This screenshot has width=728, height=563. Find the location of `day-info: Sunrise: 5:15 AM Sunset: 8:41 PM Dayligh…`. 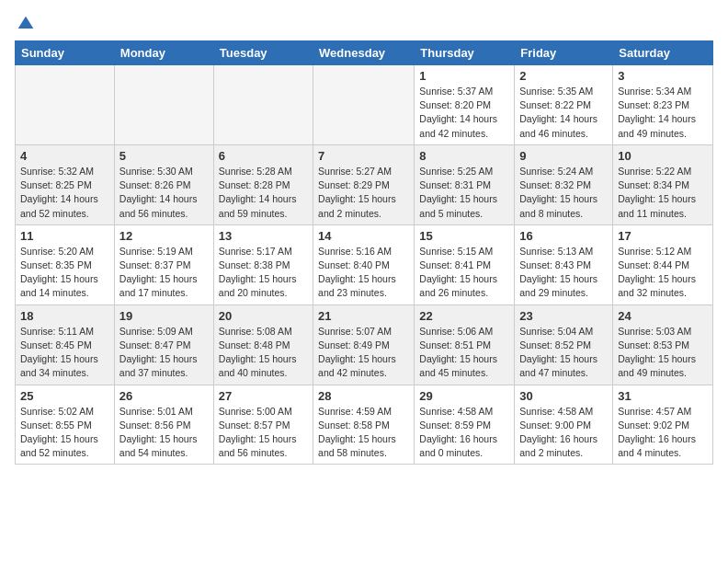

day-info: Sunrise: 5:15 AM Sunset: 8:41 PM Dayligh… is located at coordinates (464, 272).